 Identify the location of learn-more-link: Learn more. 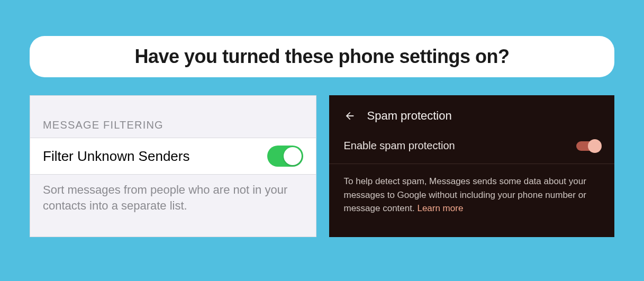
(440, 209).